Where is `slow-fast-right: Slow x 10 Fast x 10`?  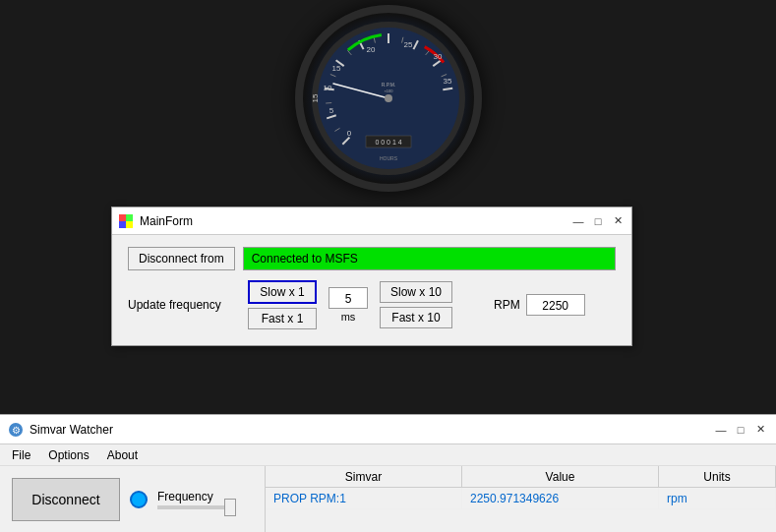 slow-fast-right: Slow x 10 Fast x 10 is located at coordinates (416, 305).